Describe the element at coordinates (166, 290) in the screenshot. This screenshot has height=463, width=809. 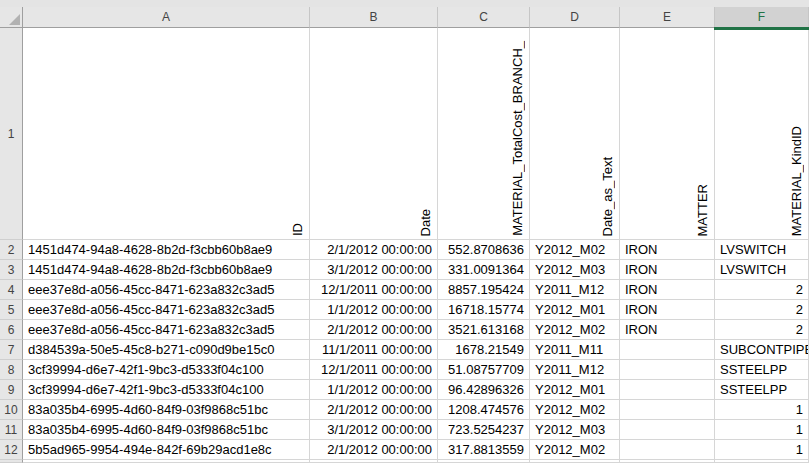
I see `cell-A4: eee37e8d-a056-45cc-8471-623a832c3ad5` at that location.